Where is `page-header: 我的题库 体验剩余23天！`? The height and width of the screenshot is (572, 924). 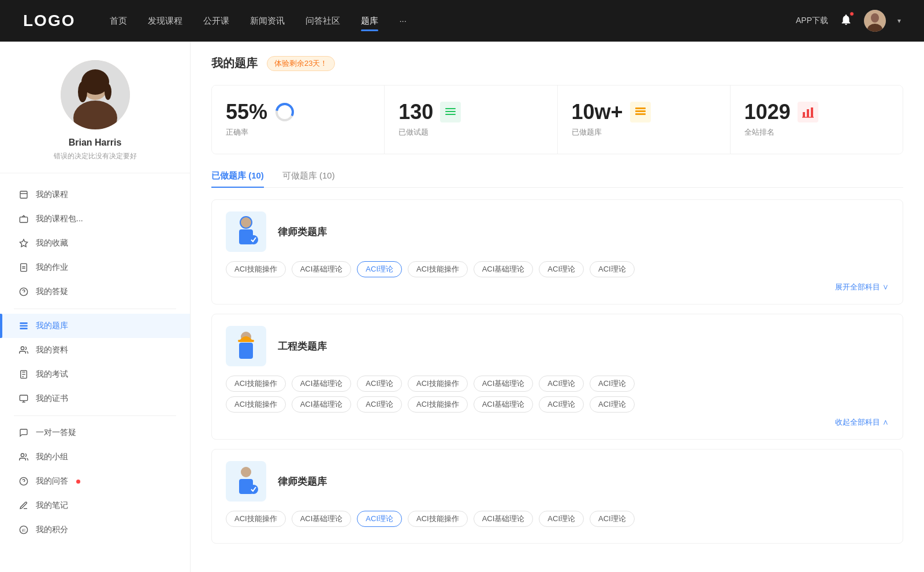 page-header: 我的题库 体验剩余23天！ is located at coordinates (557, 64).